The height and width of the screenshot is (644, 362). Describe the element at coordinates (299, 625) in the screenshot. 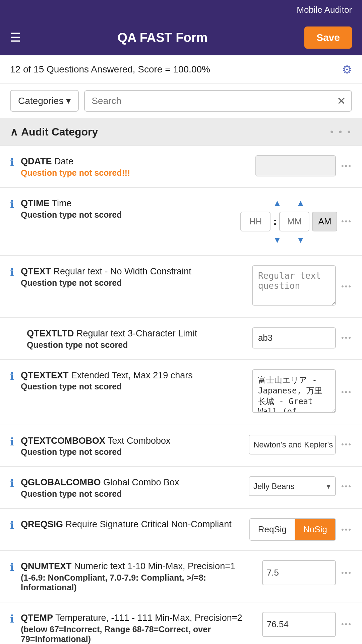

I see `num-wrap: ▲ ▼` at that location.